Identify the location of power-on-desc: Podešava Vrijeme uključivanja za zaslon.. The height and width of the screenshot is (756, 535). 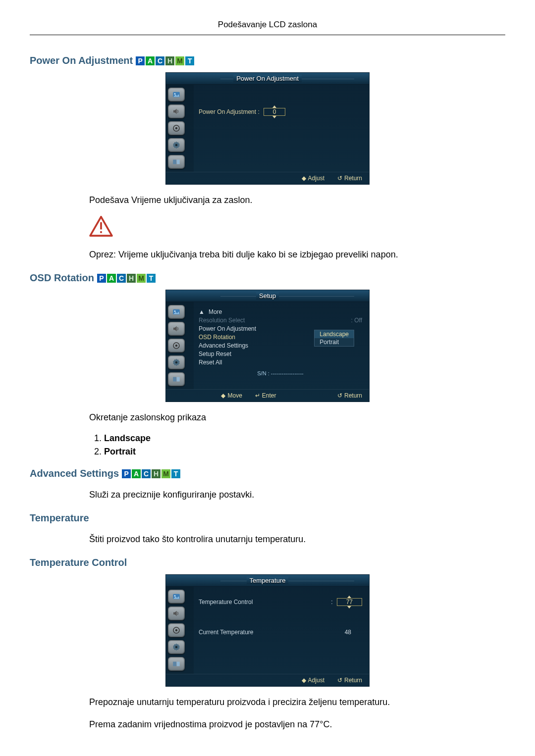
(297, 200).